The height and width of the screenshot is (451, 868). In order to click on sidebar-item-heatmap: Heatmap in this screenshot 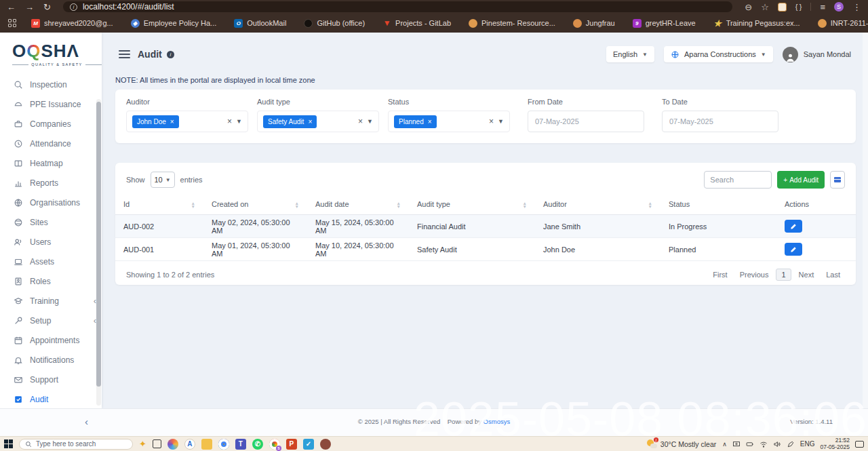, I will do `click(51, 163)`.